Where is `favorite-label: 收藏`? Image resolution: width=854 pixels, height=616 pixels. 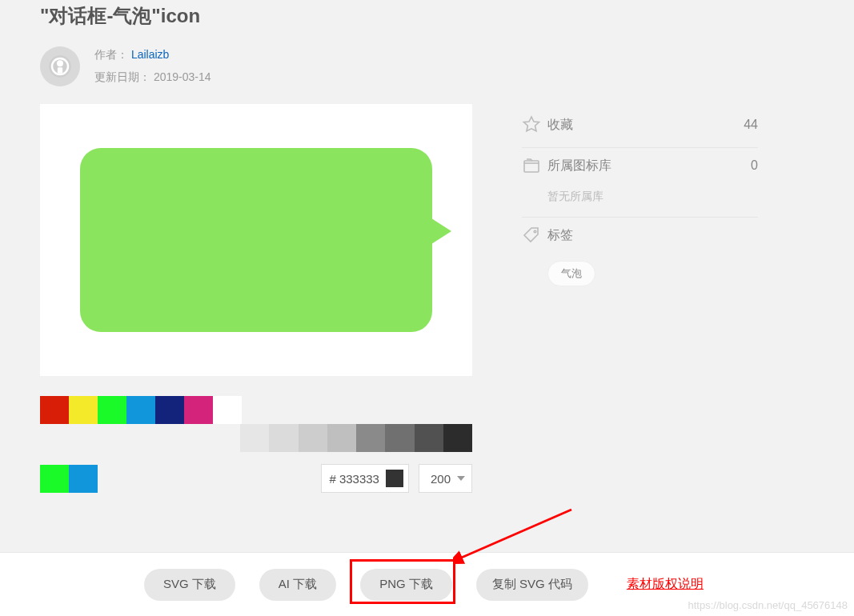
favorite-label: 收藏 is located at coordinates (560, 125).